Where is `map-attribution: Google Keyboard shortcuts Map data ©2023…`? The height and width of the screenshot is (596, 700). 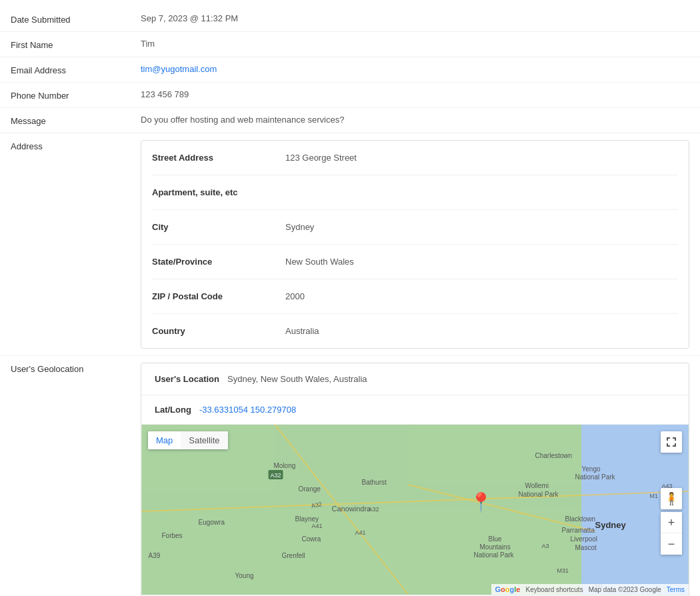
map-attribution: Google Keyboard shortcuts Map data ©2023… is located at coordinates (590, 589).